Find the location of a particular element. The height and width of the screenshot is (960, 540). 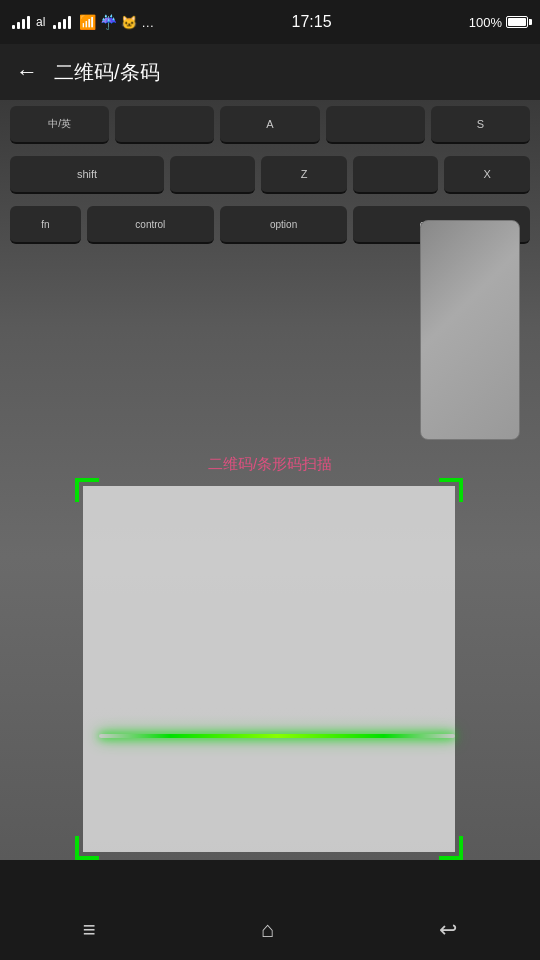

cat-icon: 🐱 is located at coordinates (129, 22).